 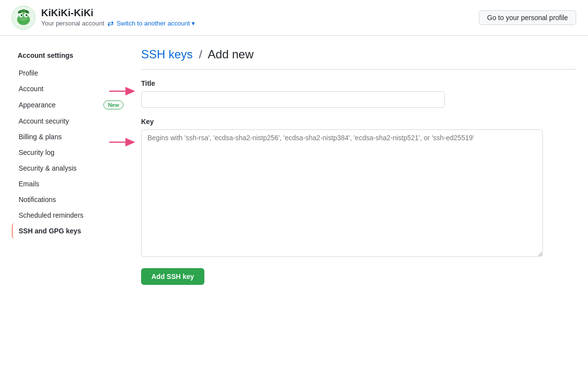 What do you see at coordinates (71, 231) in the screenshot?
I see `sidebar-item-ssh-gpg: SSH and GPG keys` at bounding box center [71, 231].